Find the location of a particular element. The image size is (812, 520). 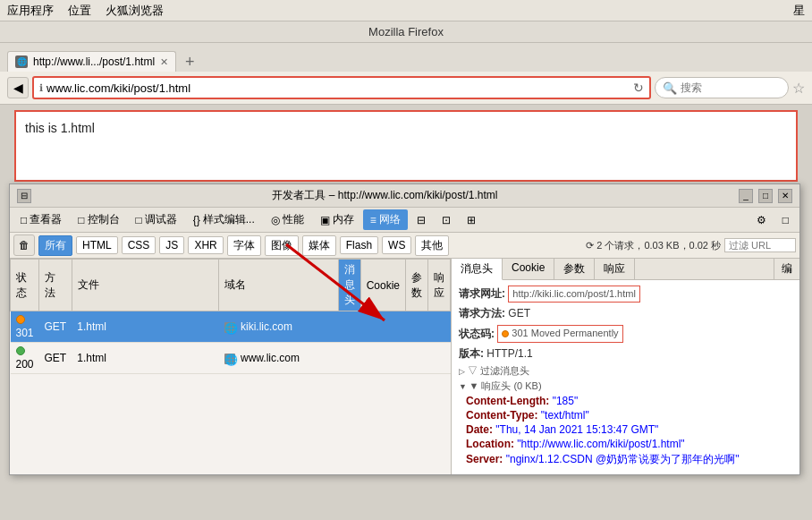

tab-close-button: ✕ is located at coordinates (165, 63).